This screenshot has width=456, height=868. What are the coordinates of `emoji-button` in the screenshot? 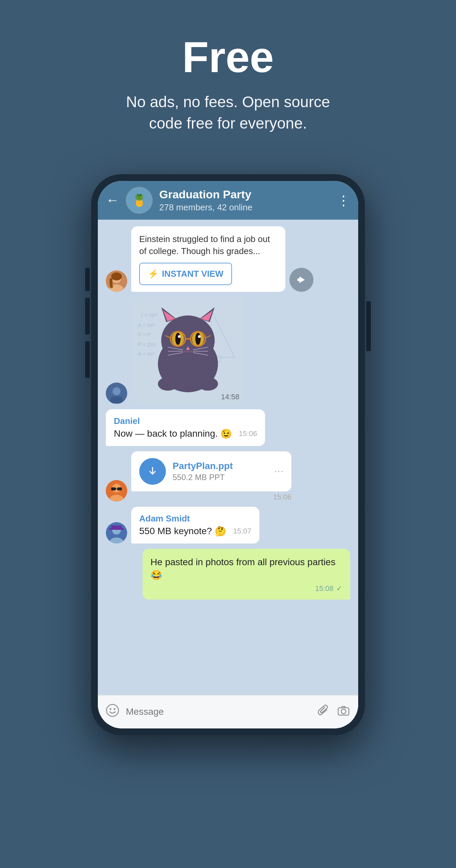 It's located at (113, 712).